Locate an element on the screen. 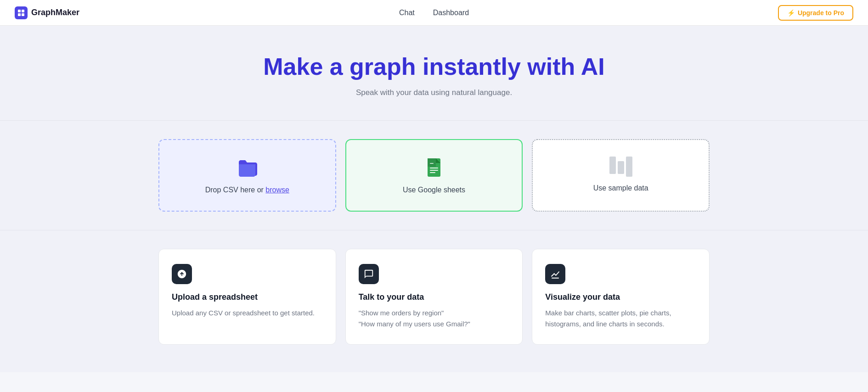 Image resolution: width=868 pixels, height=392 pixels. csv-upload-card: Drop CSV here or browse is located at coordinates (247, 175).